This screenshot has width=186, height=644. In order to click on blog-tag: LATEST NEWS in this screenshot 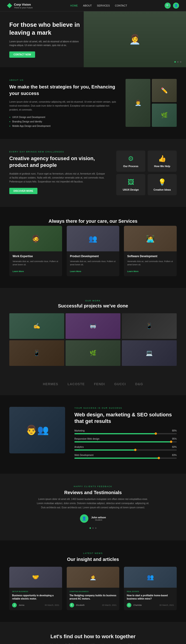, I will do `click(93, 553)`.